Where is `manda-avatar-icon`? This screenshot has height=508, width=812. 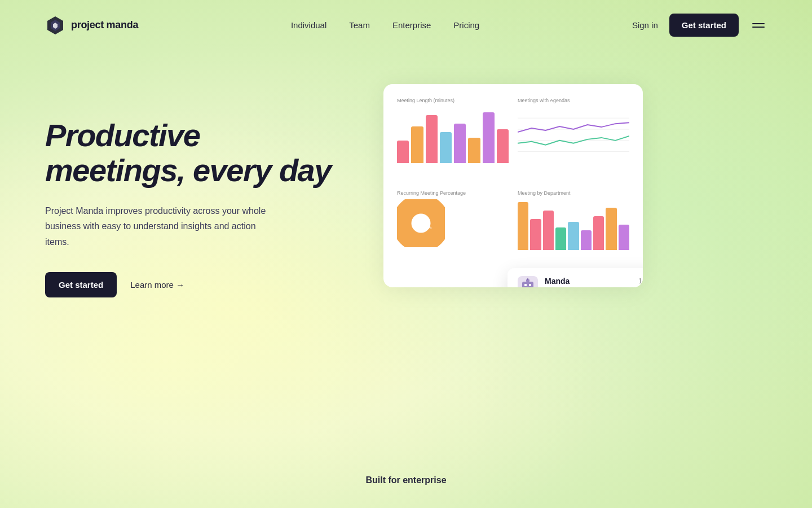 manda-avatar-icon is located at coordinates (528, 283).